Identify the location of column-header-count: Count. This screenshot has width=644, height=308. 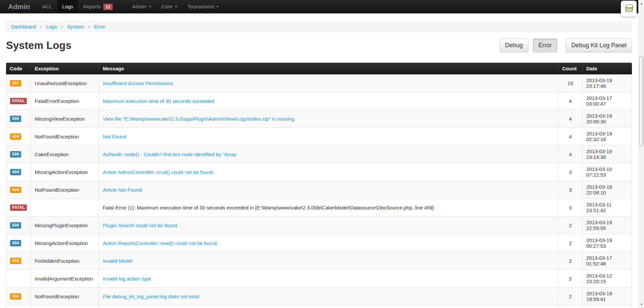
(570, 68).